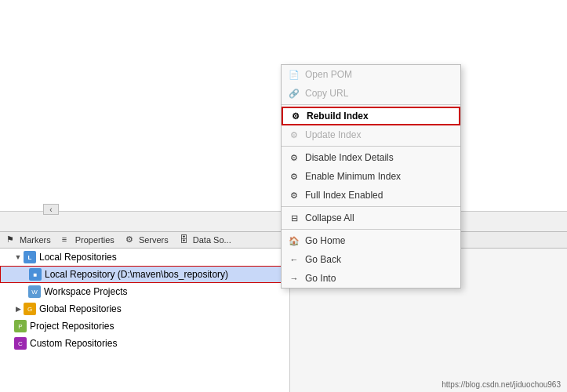 The height and width of the screenshot is (392, 567). Describe the element at coordinates (30, 309) in the screenshot. I see `global-repo-section-icon: G` at that location.